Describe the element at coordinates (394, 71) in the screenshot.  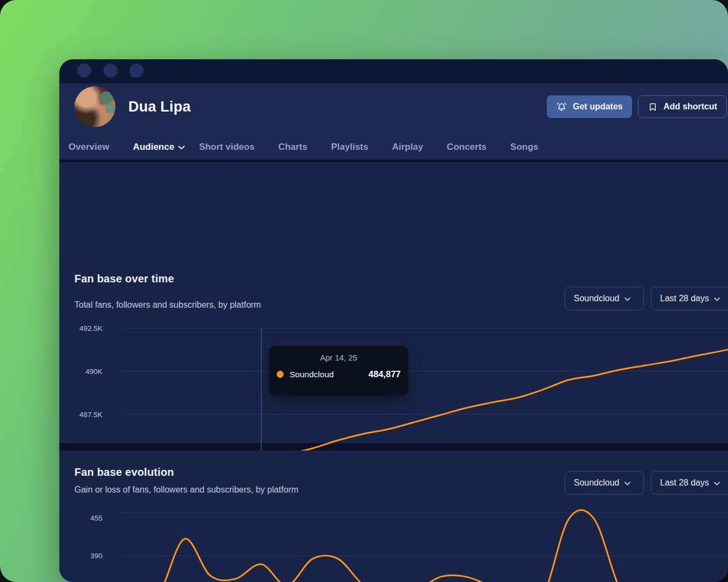
I see `window-titlebar` at that location.